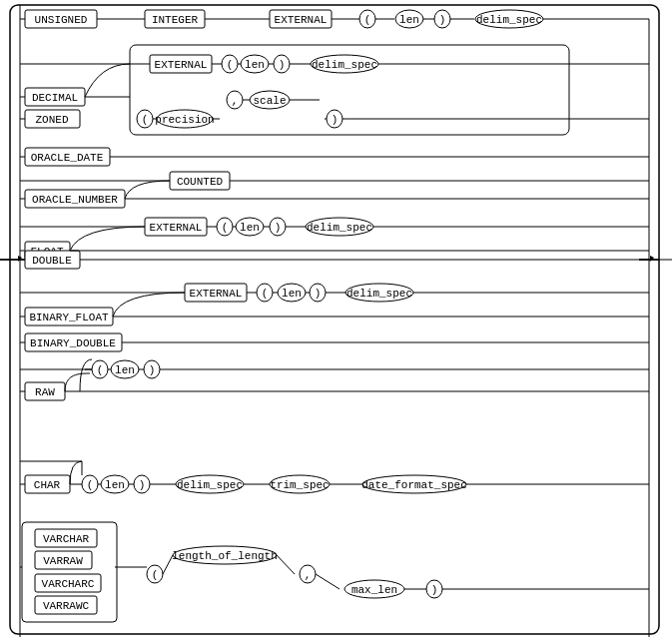 The width and height of the screenshot is (672, 642). What do you see at coordinates (75, 199) in the screenshot?
I see `oracle-number-node: ORACLE_NUMBER` at bounding box center [75, 199].